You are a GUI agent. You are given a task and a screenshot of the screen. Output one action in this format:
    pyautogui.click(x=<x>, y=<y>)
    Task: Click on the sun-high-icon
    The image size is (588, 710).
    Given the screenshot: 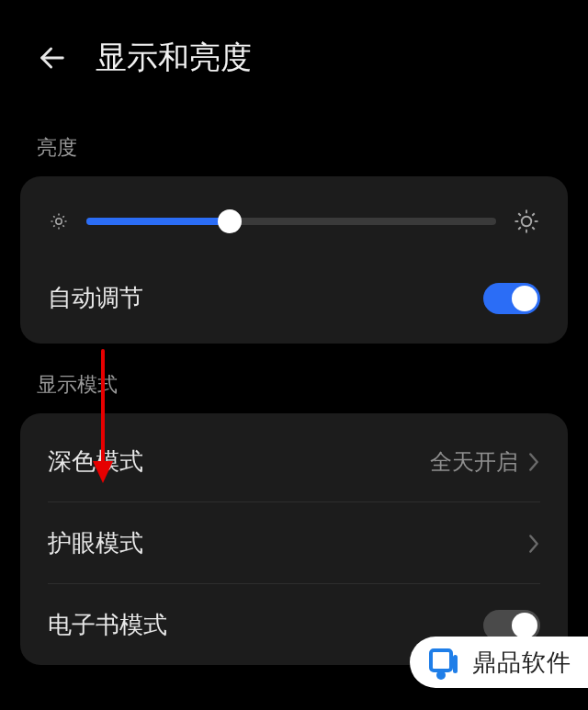 What is the action you would take?
    pyautogui.click(x=526, y=221)
    